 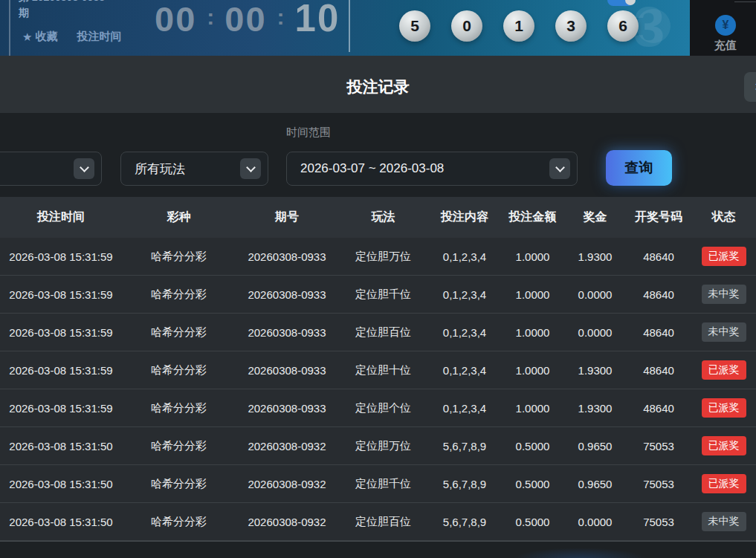 What do you see at coordinates (384, 217) in the screenshot?
I see `column-header: 玩法` at bounding box center [384, 217].